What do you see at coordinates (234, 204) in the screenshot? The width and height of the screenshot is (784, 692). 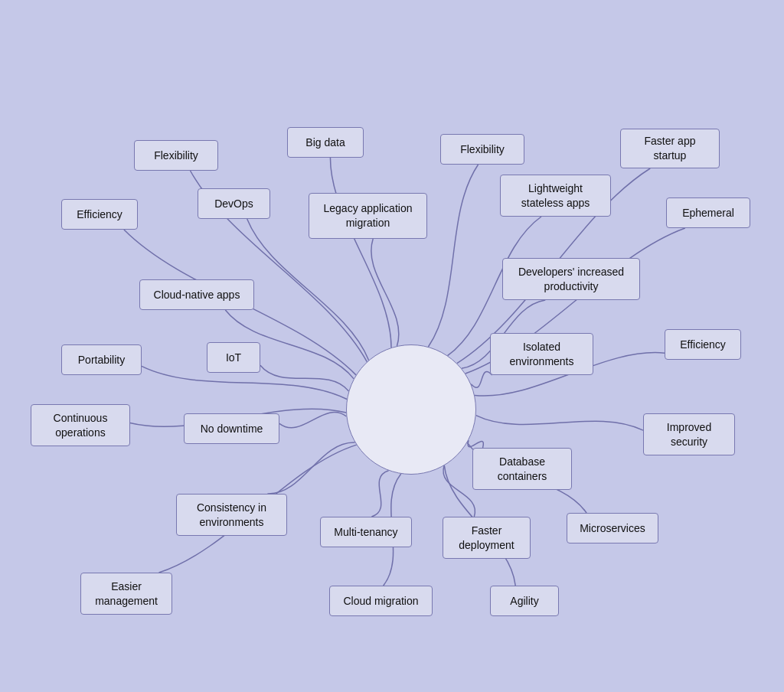 I see `node-devops: DevOps` at bounding box center [234, 204].